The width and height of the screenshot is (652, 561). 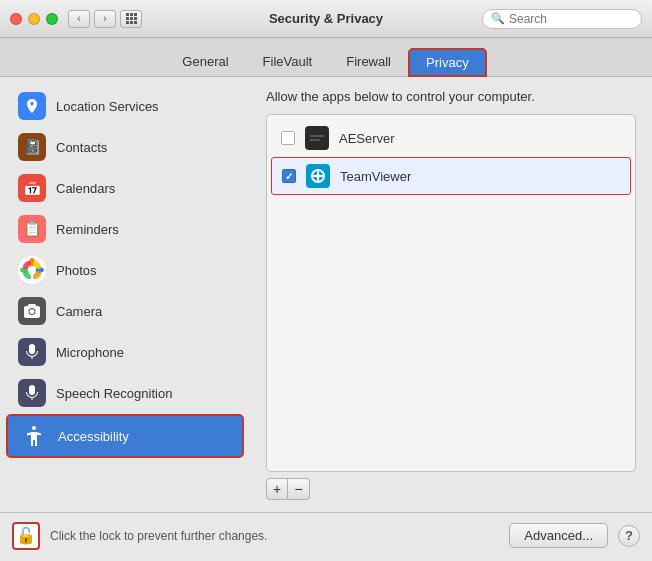 What do you see at coordinates (125, 393) in the screenshot?
I see `sidebar-item-speech: Speech Recognition` at bounding box center [125, 393].